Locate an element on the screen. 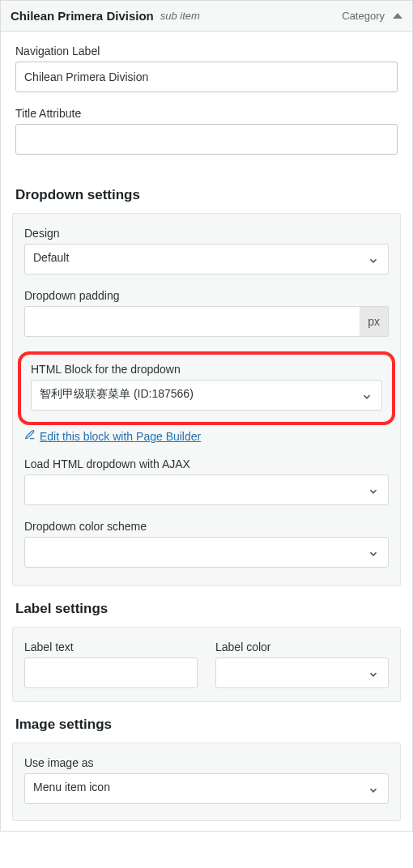 The height and width of the screenshot is (868, 413). menu-item-title: Chilean Primera Division is located at coordinates (83, 16).